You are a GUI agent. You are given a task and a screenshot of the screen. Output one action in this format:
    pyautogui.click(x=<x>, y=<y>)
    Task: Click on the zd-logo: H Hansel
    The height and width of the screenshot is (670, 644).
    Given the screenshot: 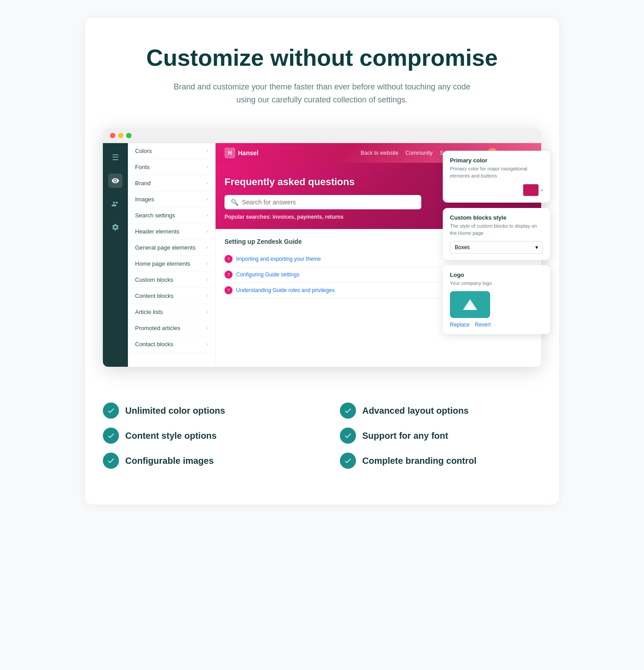 What is the action you would take?
    pyautogui.click(x=242, y=153)
    